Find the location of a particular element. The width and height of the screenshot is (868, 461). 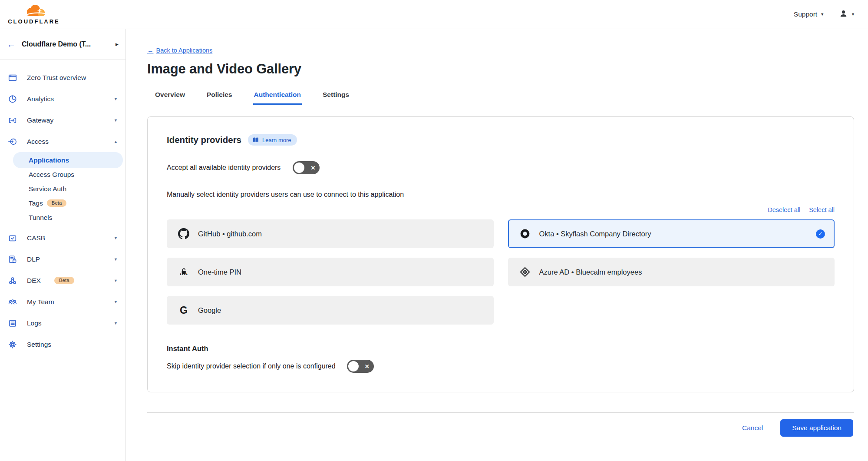

dex-icon is located at coordinates (13, 281).